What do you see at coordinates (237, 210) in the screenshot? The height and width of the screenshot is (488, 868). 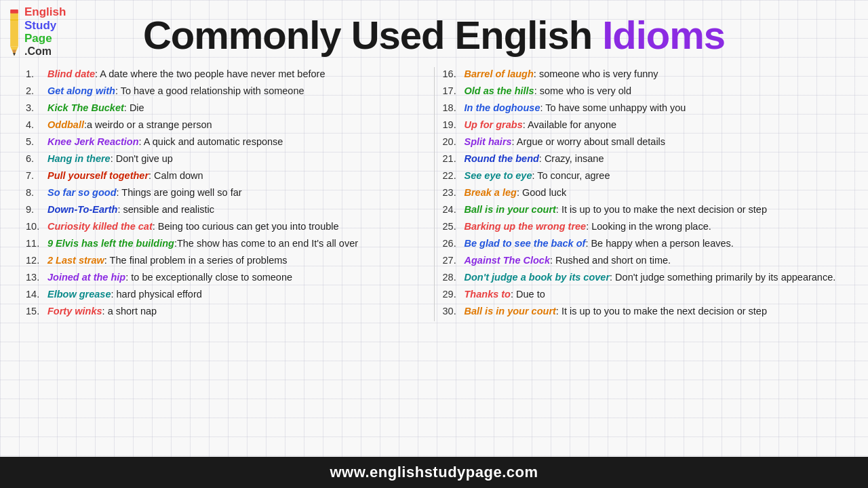 I see `item-text: Down-To-Earth: sensible and realistic` at bounding box center [237, 210].